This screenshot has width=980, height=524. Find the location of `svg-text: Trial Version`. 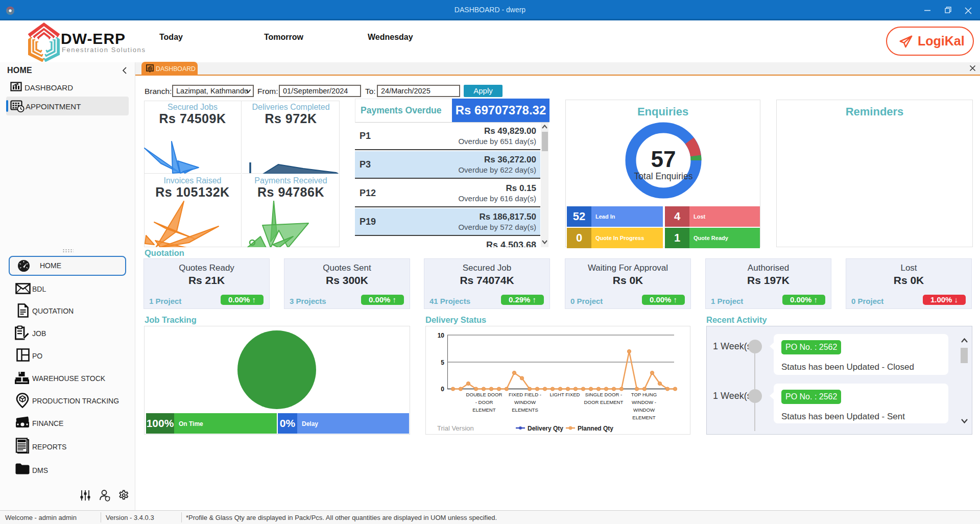

svg-text: Trial Version is located at coordinates (456, 428).